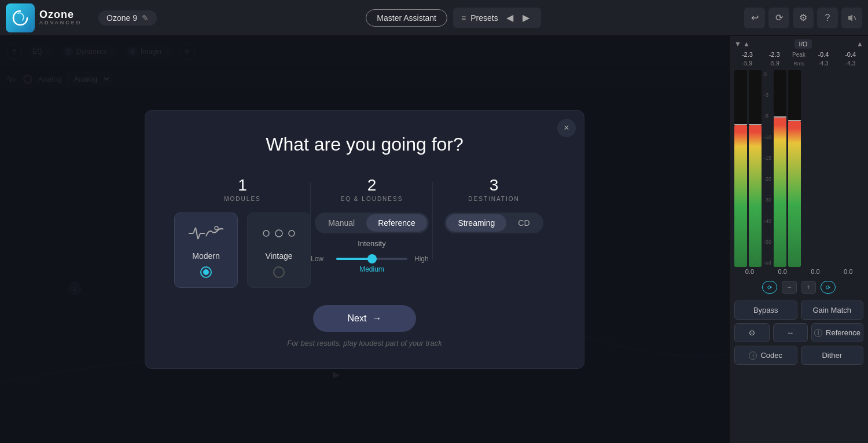 The height and width of the screenshot is (443, 868). I want to click on modern-radio, so click(206, 272).